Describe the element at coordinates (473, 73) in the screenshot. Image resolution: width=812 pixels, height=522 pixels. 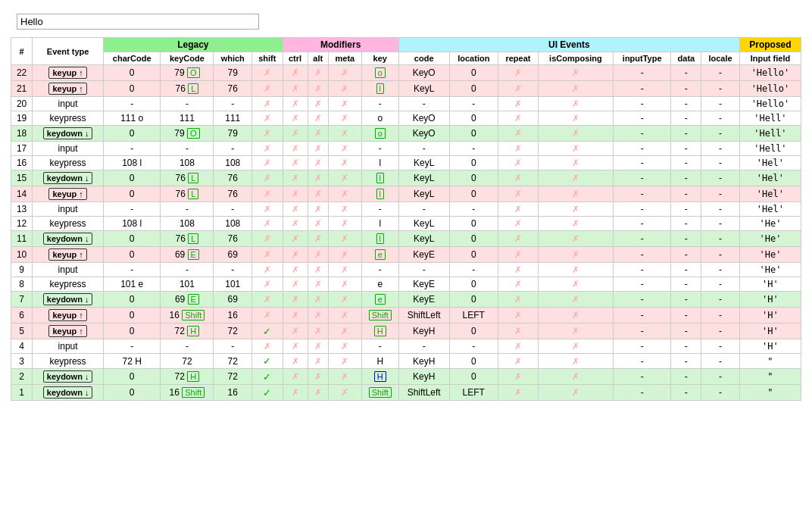
I see `cell-location: 0` at that location.